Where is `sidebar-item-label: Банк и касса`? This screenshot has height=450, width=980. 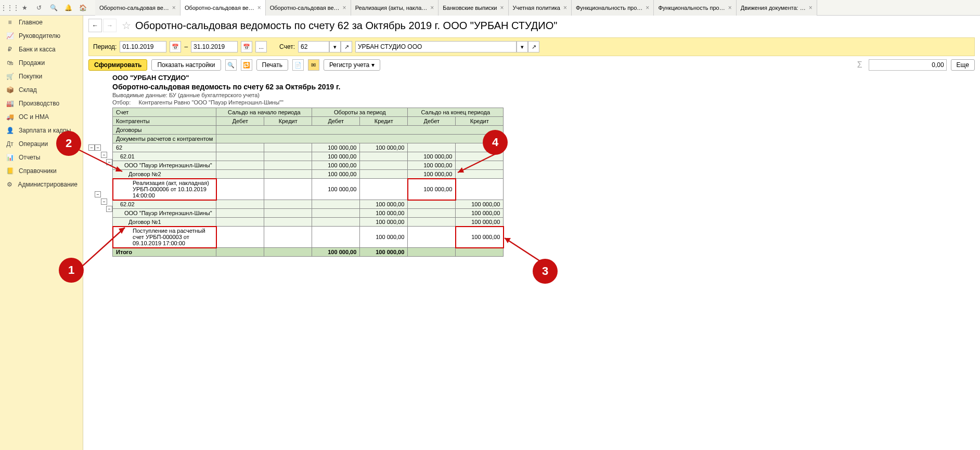 sidebar-item-label: Банк и касса is located at coordinates (37, 49).